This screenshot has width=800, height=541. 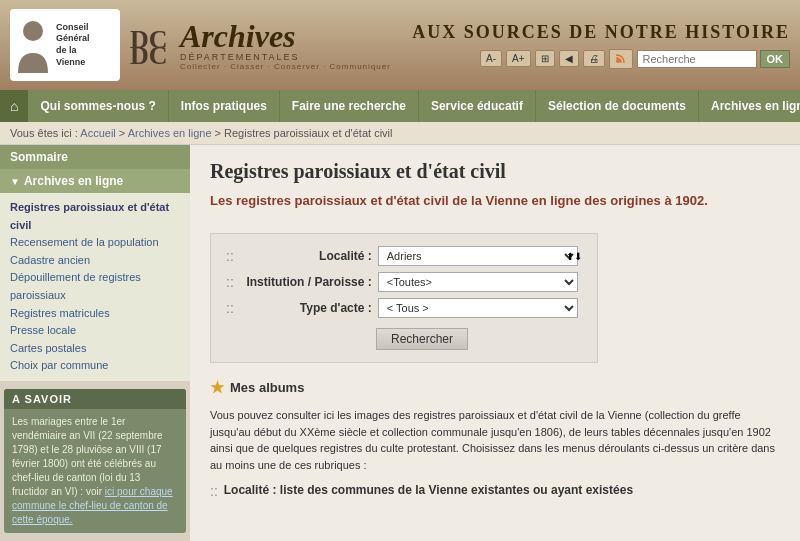 I want to click on grid-icon-button: ⊞, so click(x=545, y=58).